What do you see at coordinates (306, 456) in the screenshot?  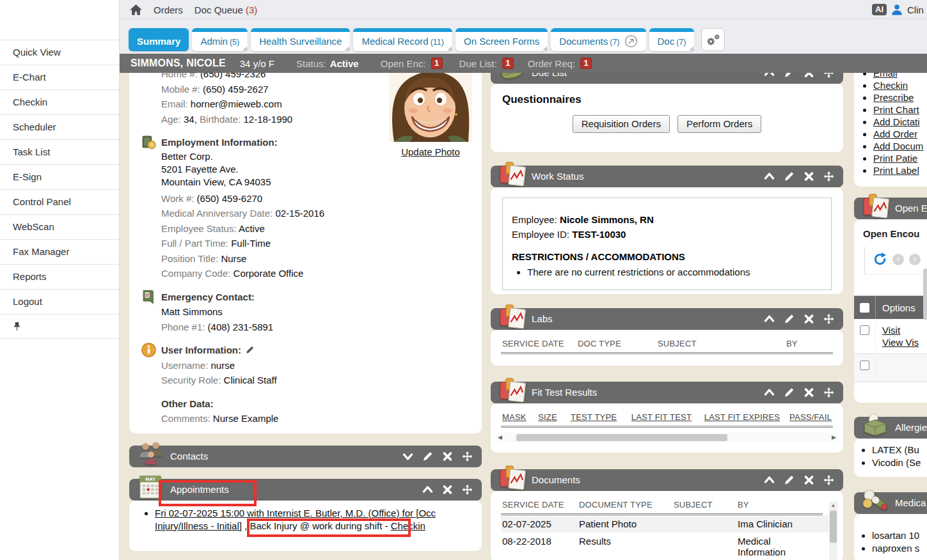 I see `contacts-panel-header: Contacts` at bounding box center [306, 456].